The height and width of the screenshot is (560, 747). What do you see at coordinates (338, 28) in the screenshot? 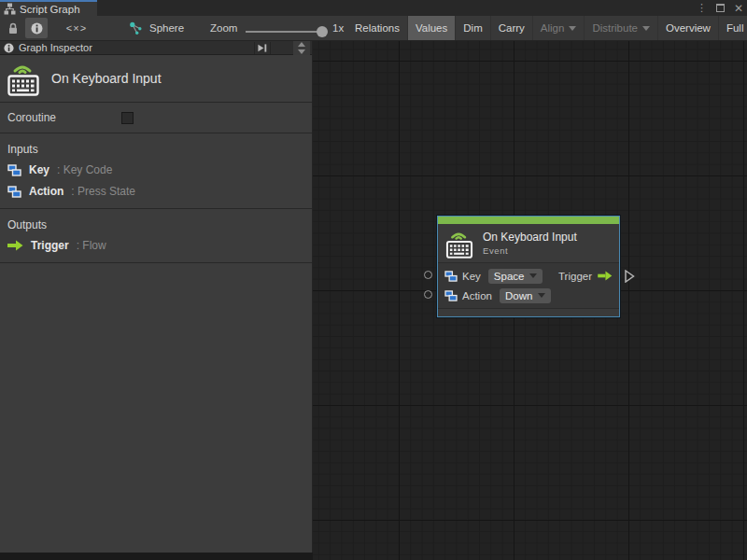
I see `zoom-value: 1x` at bounding box center [338, 28].